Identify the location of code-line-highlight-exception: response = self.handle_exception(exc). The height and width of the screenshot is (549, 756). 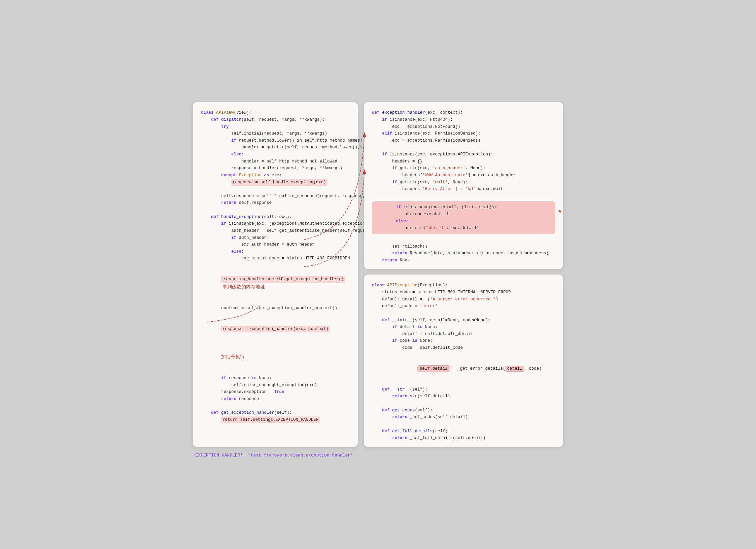
(275, 182).